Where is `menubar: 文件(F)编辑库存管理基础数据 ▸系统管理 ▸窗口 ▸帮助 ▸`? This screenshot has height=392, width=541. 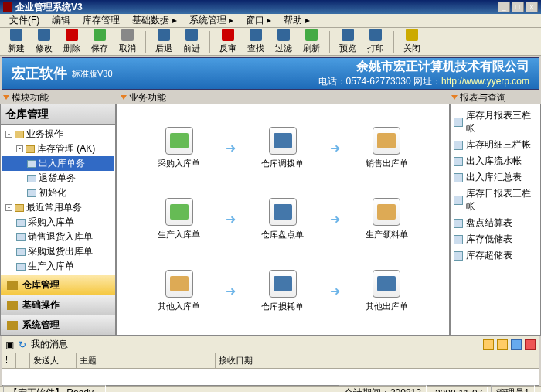
menubar: 文件(F)编辑库存管理基础数据 ▸系统管理 ▸窗口 ▸帮助 ▸ is located at coordinates (270, 21).